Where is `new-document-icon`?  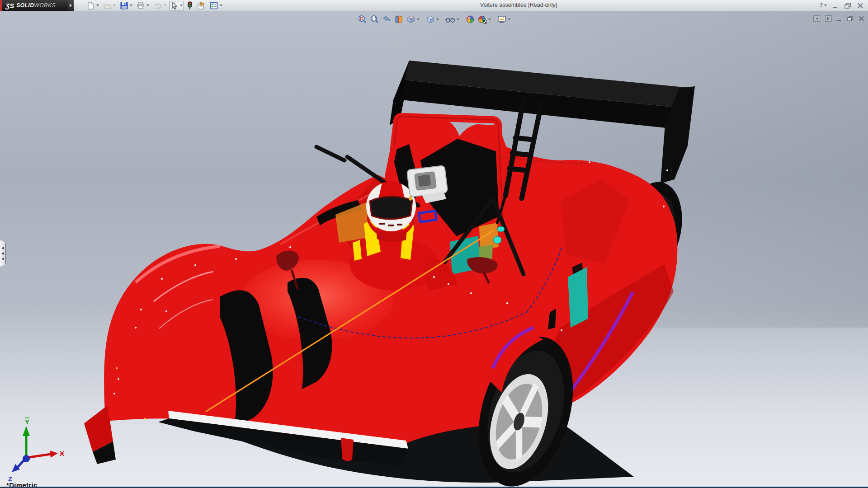
new-document-icon is located at coordinates (90, 5).